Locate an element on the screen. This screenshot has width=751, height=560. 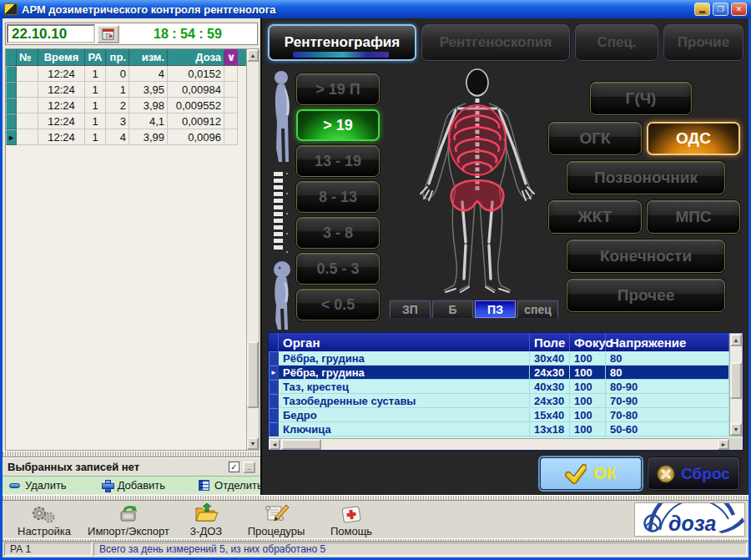
age-button-13-19: 13 - 19 is located at coordinates (338, 161).